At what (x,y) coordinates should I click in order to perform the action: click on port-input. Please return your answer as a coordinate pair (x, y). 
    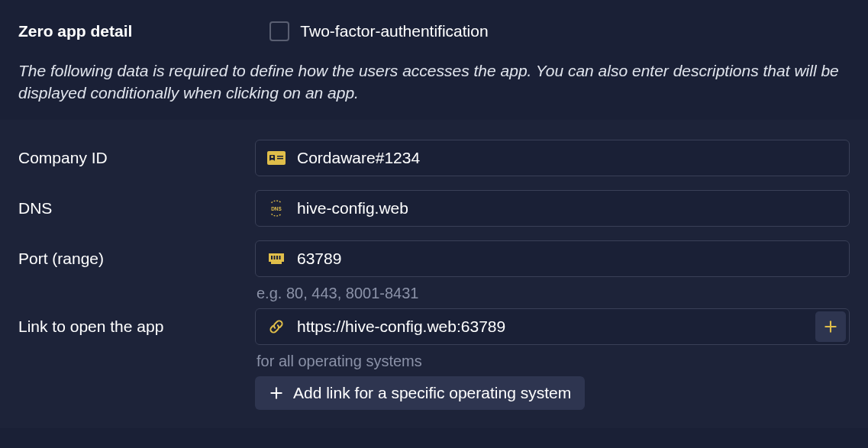
    Looking at the image, I should click on (568, 259).